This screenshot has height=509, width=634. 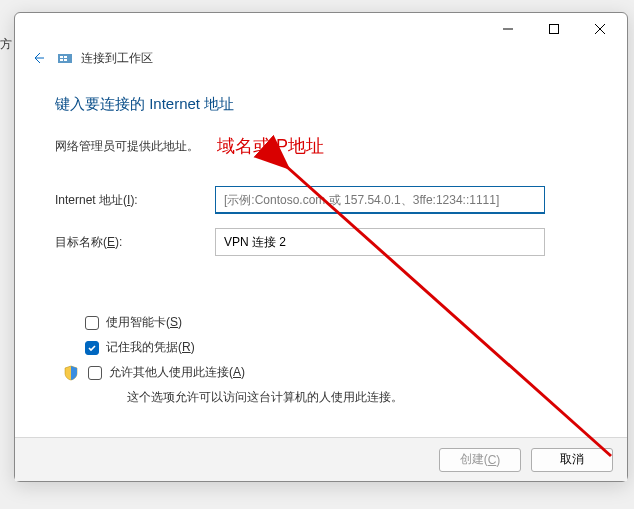 I want to click on maximize-icon, so click(x=554, y=29).